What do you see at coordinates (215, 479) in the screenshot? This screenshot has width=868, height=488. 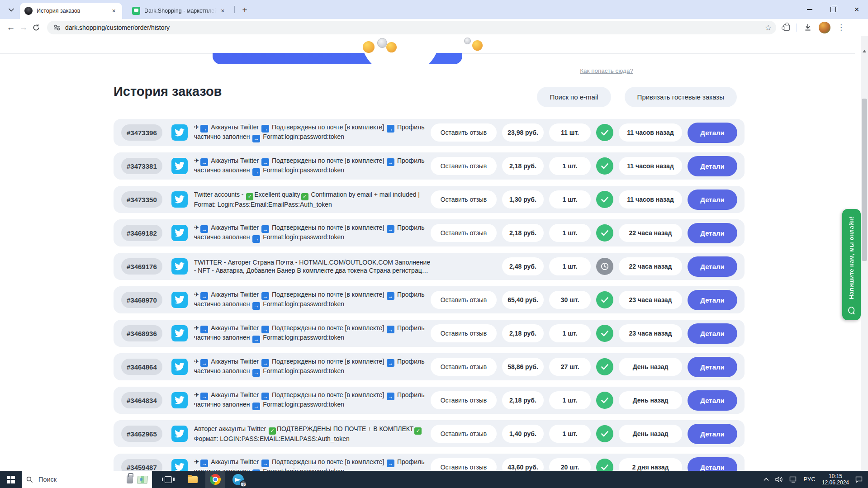 I see `chrome-button` at bounding box center [215, 479].